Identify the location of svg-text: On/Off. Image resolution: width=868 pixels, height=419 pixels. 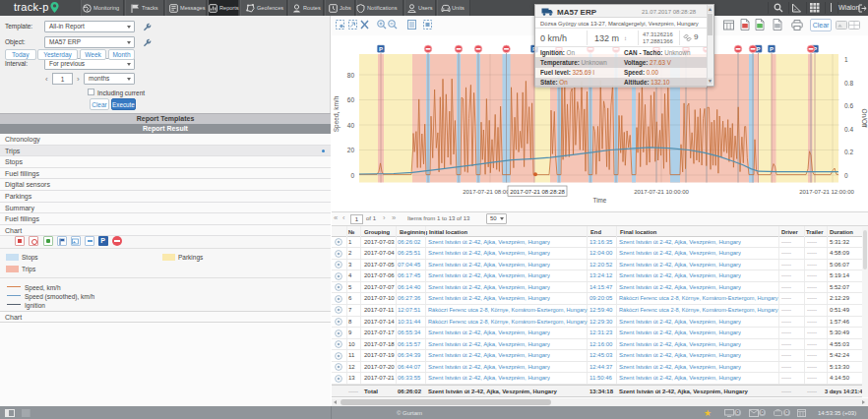
(864, 118).